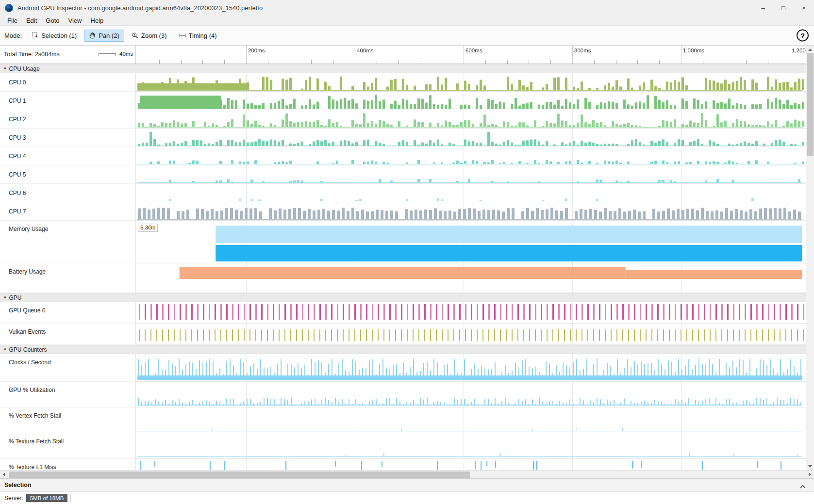 This screenshot has height=504, width=814. Describe the element at coordinates (407, 8) in the screenshot. I see `titlebar: Android GPU Inspector - com.google.andro…` at that location.